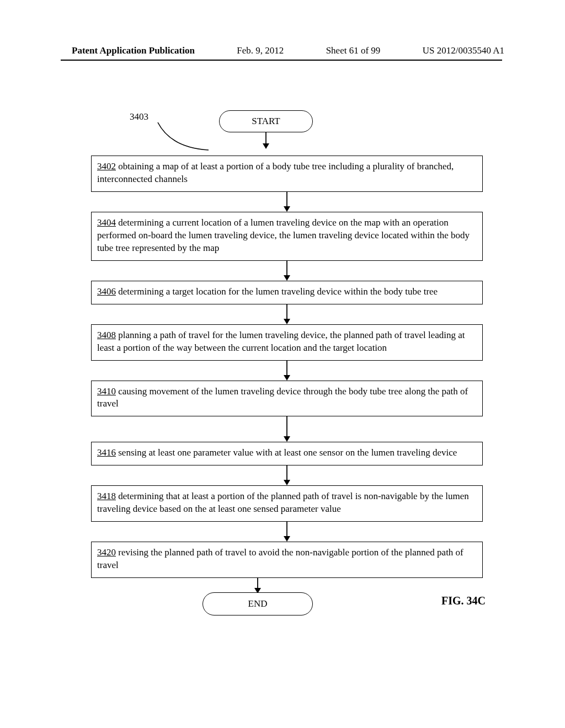 The height and width of the screenshot is (728, 565). What do you see at coordinates (281, 341) in the screenshot?
I see `step-text: planning a path of travel for the lumen …` at bounding box center [281, 341].